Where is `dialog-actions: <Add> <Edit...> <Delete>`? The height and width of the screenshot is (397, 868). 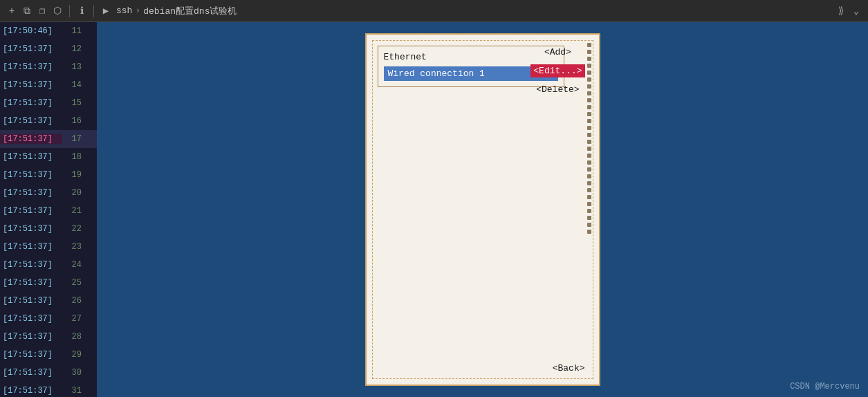 dialog-actions: <Add> <Edit...> <Delete> is located at coordinates (557, 71).